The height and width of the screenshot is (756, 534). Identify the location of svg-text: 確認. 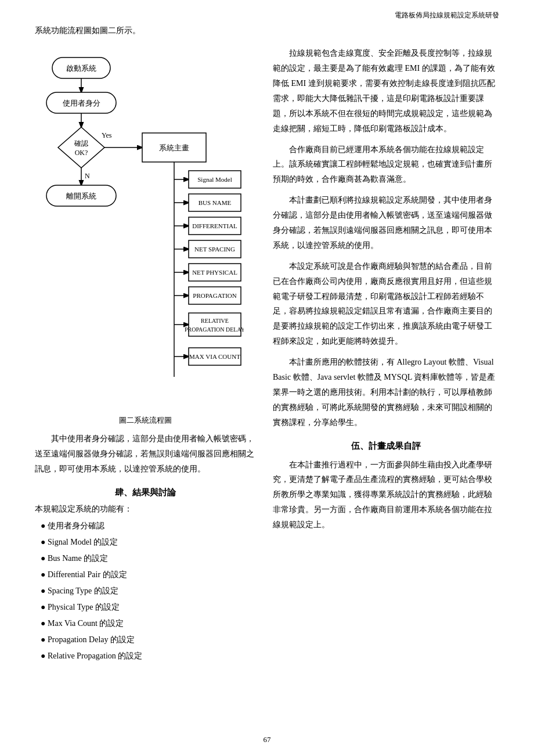
(81, 143).